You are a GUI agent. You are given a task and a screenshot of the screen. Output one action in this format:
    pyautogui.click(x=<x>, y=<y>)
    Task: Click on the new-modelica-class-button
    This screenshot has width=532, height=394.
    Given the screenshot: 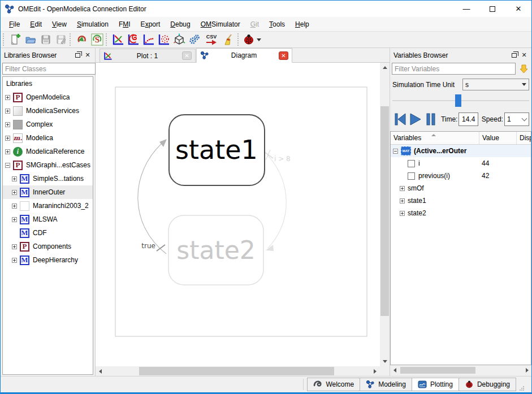 What is the action you would take?
    pyautogui.click(x=15, y=40)
    